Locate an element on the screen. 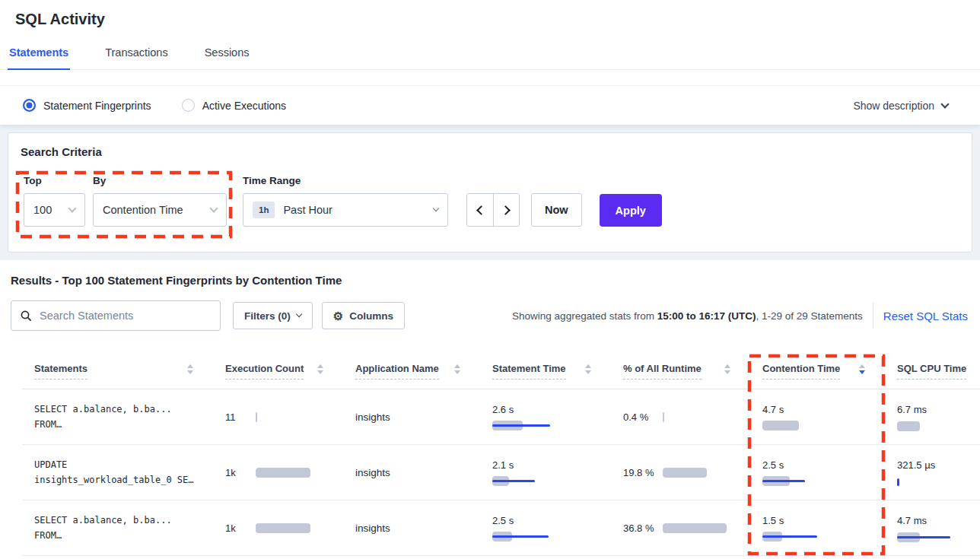 The height and width of the screenshot is (559, 980). reset-sql-stats-link: Reset SQL Stats is located at coordinates (925, 316).